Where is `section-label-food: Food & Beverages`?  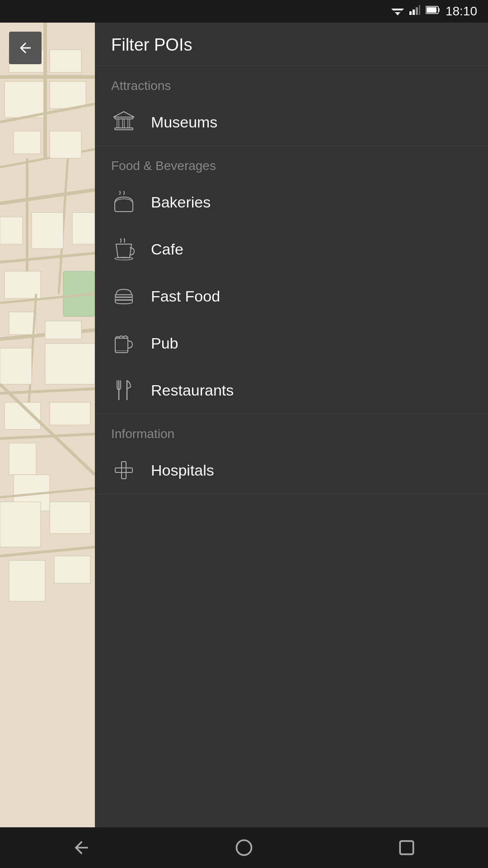 section-label-food: Food & Beverages is located at coordinates (291, 162).